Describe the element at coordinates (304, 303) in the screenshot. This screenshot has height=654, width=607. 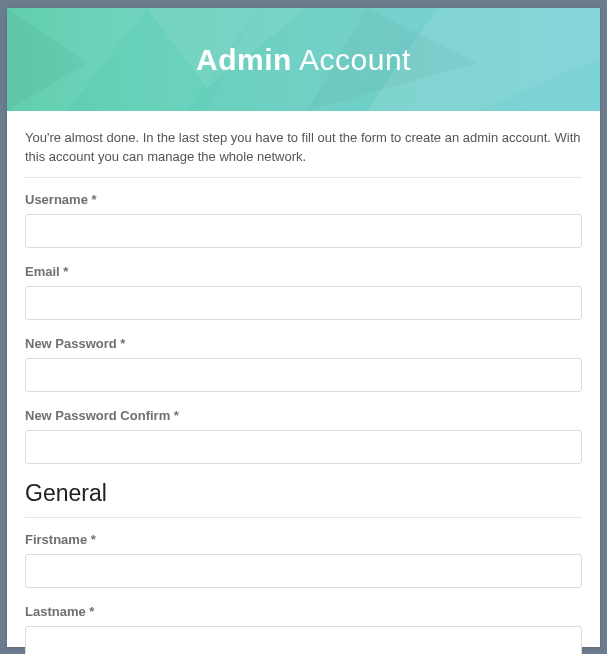
I see `email-input` at that location.